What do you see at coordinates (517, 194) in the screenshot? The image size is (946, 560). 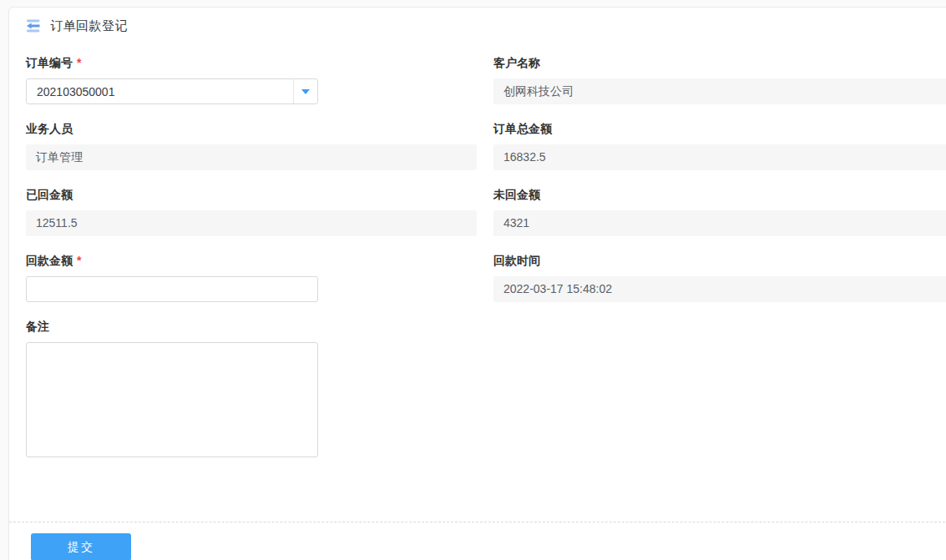 I see `unreceived-amount-label: 未回金额` at bounding box center [517, 194].